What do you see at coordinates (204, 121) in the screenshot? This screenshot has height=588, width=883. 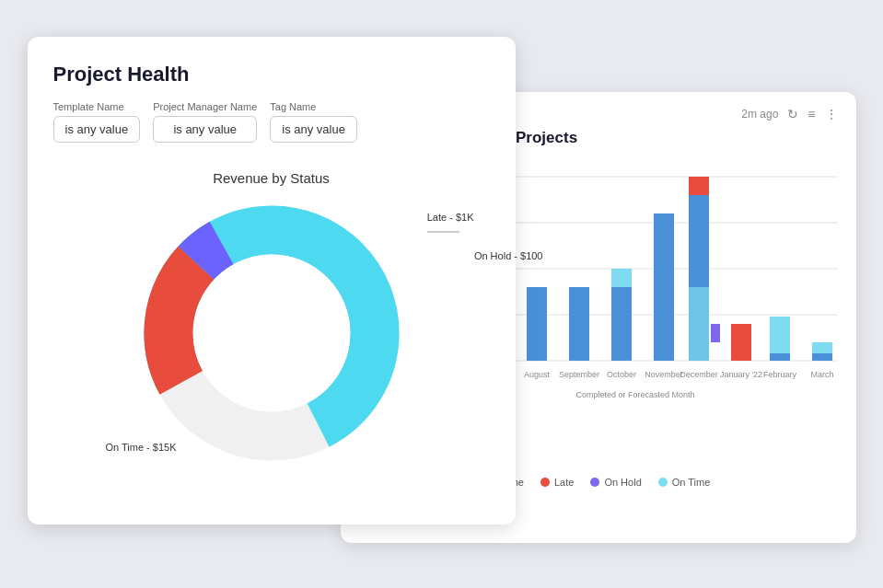 I see `filter-manager: Project Manager Name is any value` at bounding box center [204, 121].